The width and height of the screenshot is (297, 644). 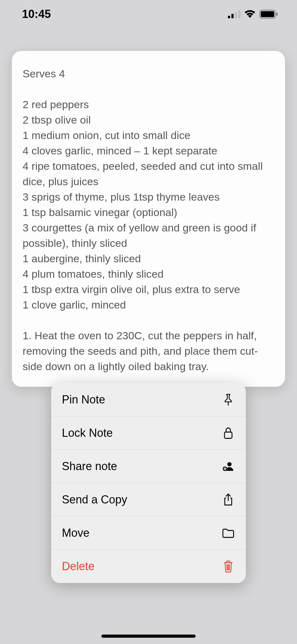 What do you see at coordinates (148, 258) in the screenshot?
I see `ingredient-line: 1 aubergine, thinly sliced` at bounding box center [148, 258].